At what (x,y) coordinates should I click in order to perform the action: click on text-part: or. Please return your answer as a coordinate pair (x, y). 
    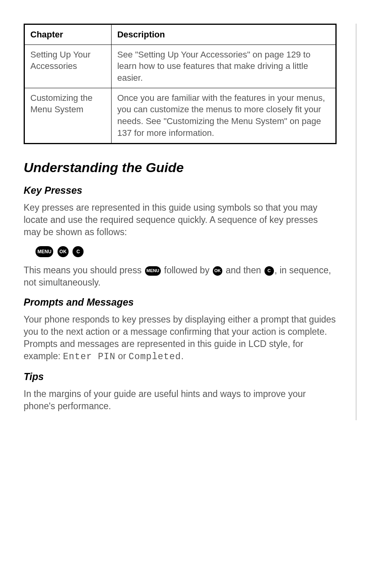
    Looking at the image, I should click on (122, 356).